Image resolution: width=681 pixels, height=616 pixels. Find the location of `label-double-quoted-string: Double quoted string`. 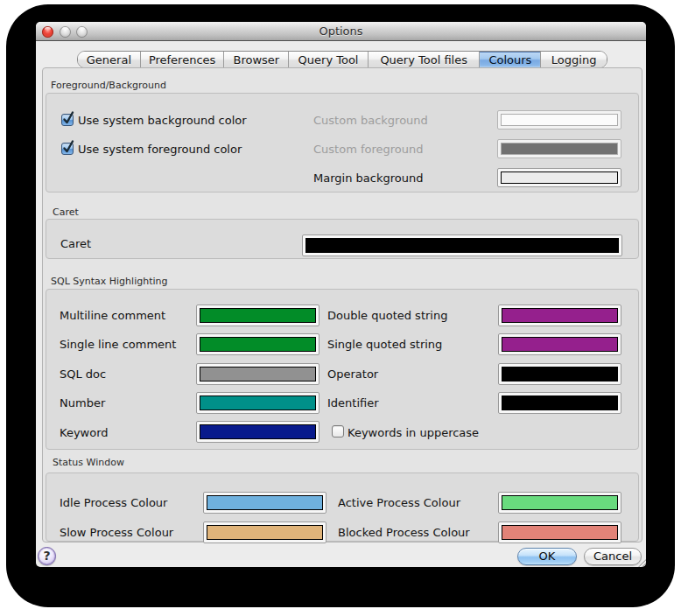

label-double-quoted-string: Double quoted string is located at coordinates (387, 315).